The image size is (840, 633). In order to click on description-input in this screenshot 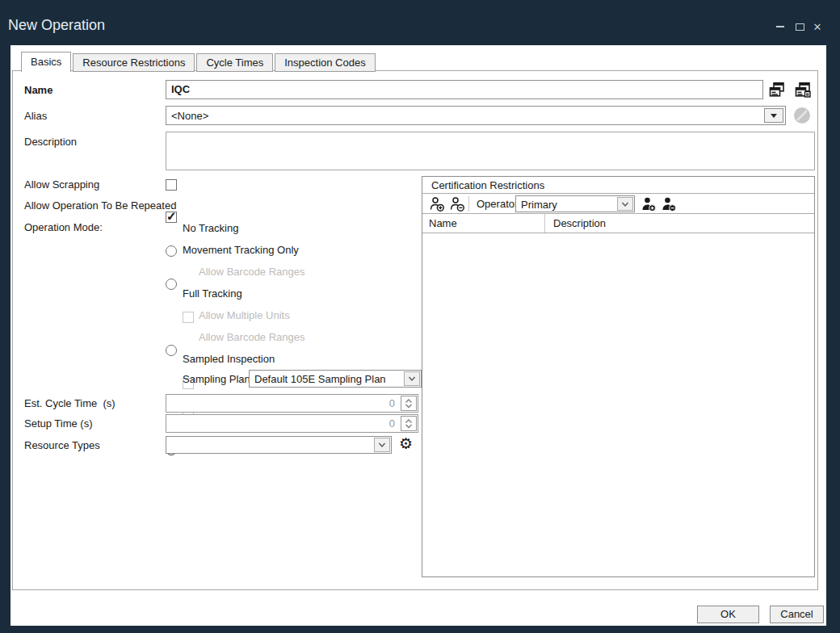, I will do `click(490, 151)`.